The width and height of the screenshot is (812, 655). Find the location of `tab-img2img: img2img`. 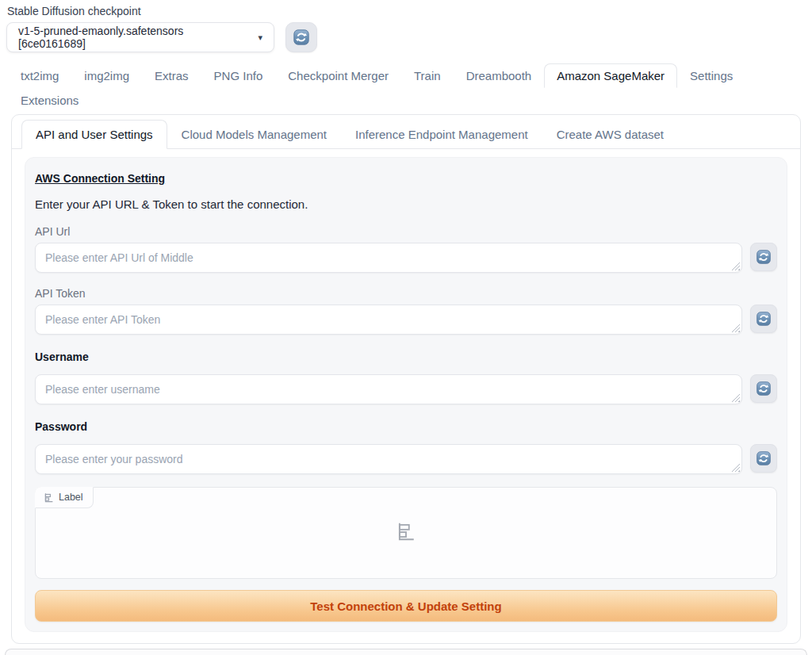

tab-img2img: img2img is located at coordinates (106, 76).